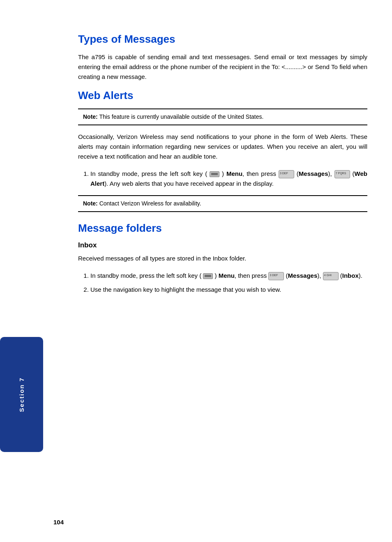  What do you see at coordinates (90, 117) in the screenshot?
I see `note-label-top: Note:` at bounding box center [90, 117].